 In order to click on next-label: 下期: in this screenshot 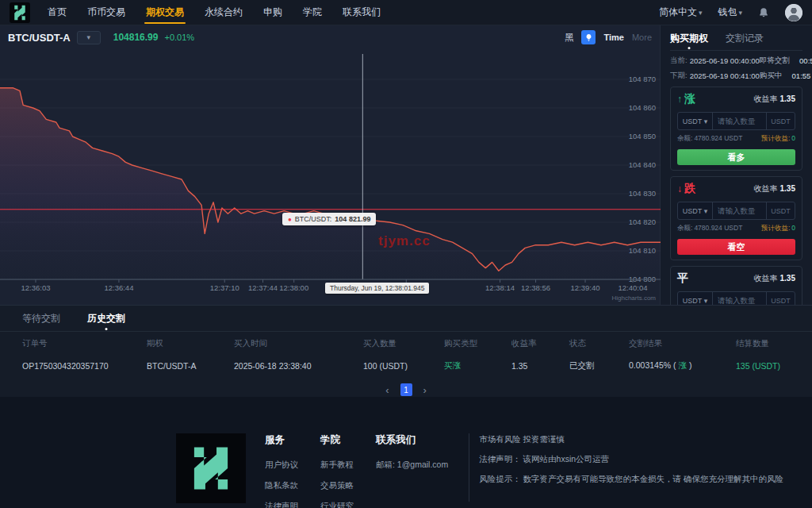, I will do `click(679, 76)`.